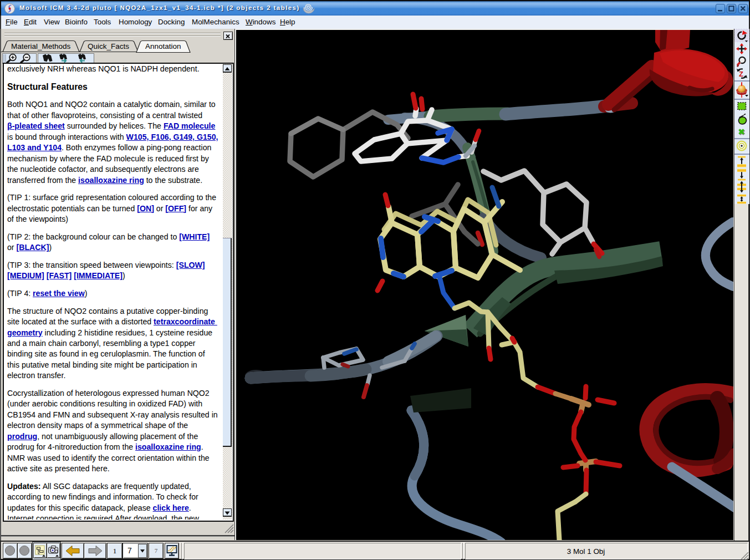 The width and height of the screenshot is (750, 560). What do you see at coordinates (741, 74) in the screenshot?
I see `svg-text: Z` at bounding box center [741, 74].